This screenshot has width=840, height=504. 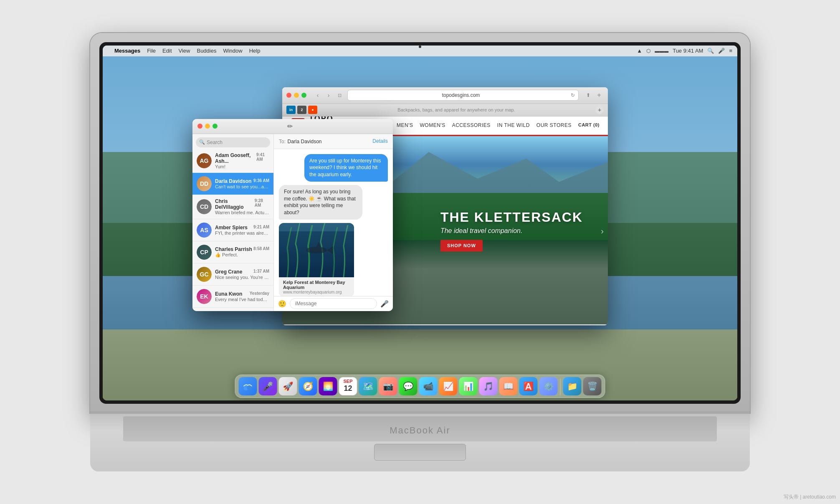 What do you see at coordinates (600, 110) in the screenshot?
I see `safari-add-bookmark-btn: +` at bounding box center [600, 110].